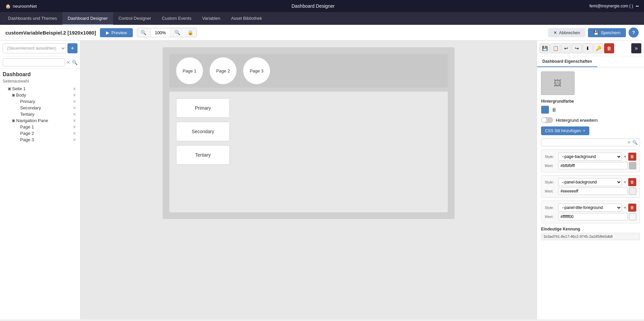  I want to click on style-dropdown-arrow-1: ▼, so click(625, 157).